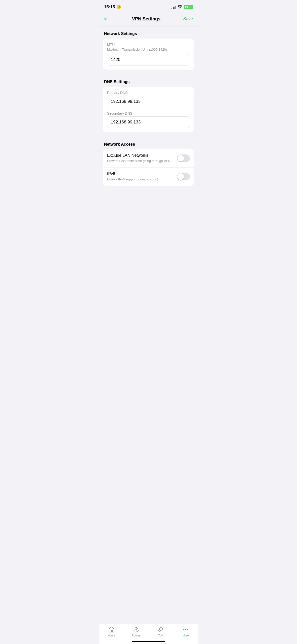 Image resolution: width=297 pixels, height=644 pixels. I want to click on mtu-card: MTU Maximum Transmission Unit (1000-1420…, so click(149, 54).